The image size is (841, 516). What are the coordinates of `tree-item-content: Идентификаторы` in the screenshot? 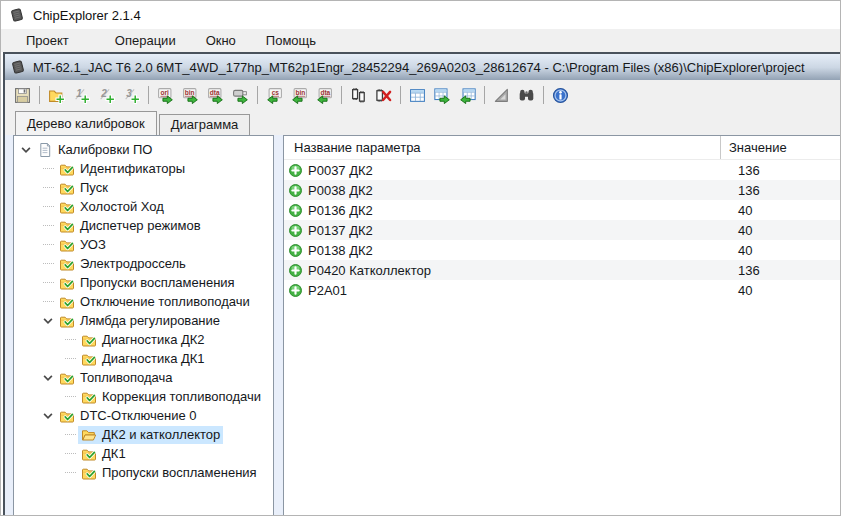 It's located at (122, 169).